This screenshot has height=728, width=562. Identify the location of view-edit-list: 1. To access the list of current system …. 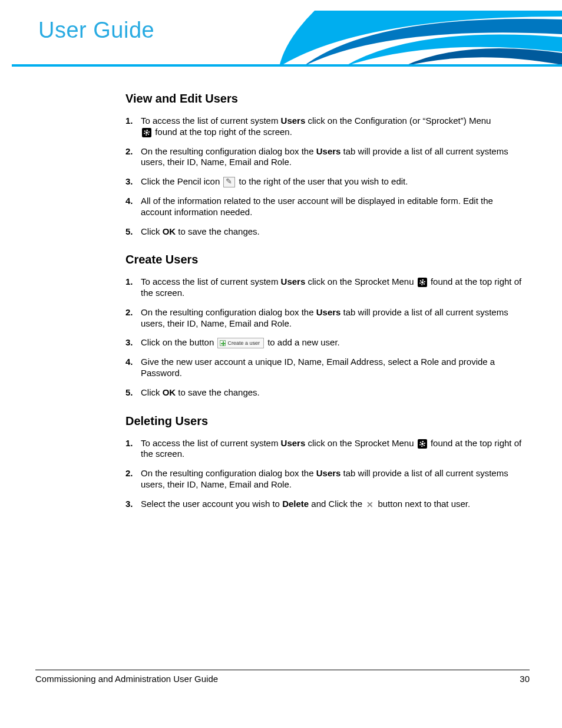
(326, 176).